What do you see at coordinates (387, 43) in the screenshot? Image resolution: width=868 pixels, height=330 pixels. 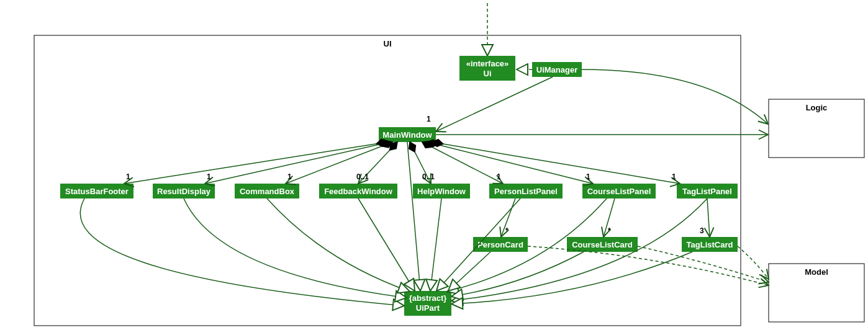 I see `package-ui-label: UI` at bounding box center [387, 43].